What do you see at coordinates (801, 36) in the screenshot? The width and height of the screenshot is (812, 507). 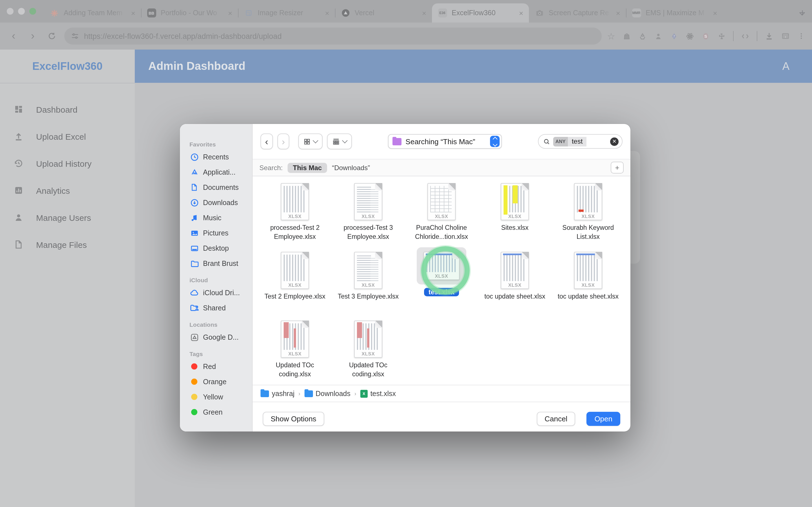 I see `browser-menu-kebab-icon` at bounding box center [801, 36].